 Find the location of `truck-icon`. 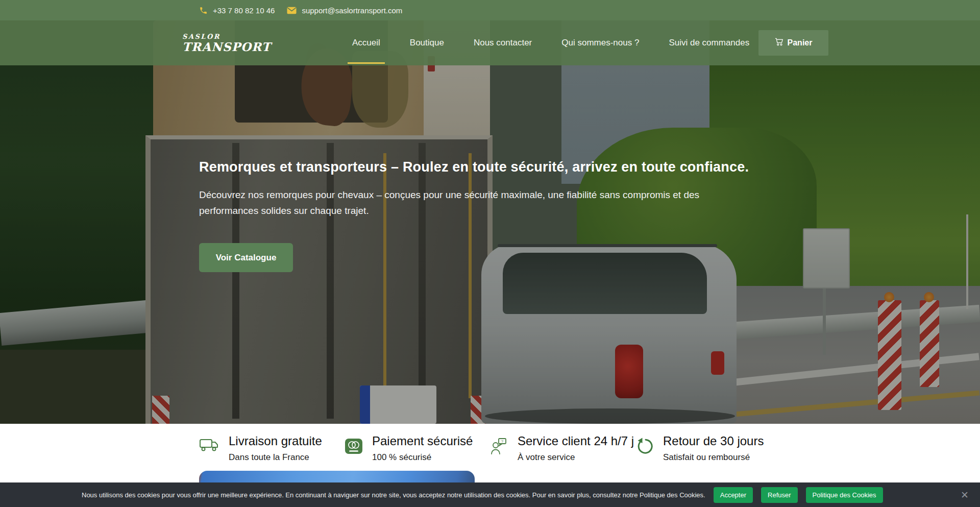

truck-icon is located at coordinates (209, 450).